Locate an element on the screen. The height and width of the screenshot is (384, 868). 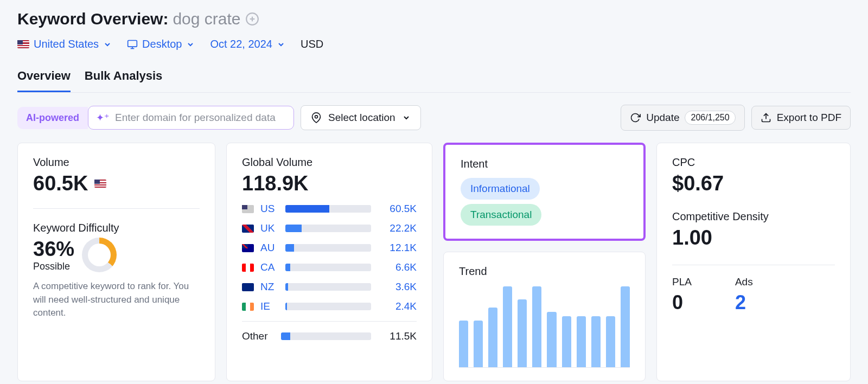
keyword-difficulty-donut is located at coordinates (99, 255).